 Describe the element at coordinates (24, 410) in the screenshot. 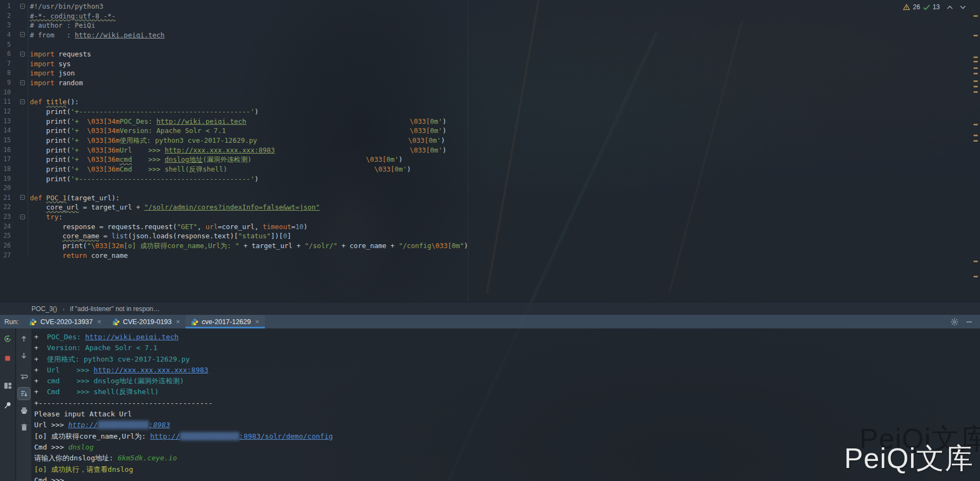

I see `print-icon` at that location.